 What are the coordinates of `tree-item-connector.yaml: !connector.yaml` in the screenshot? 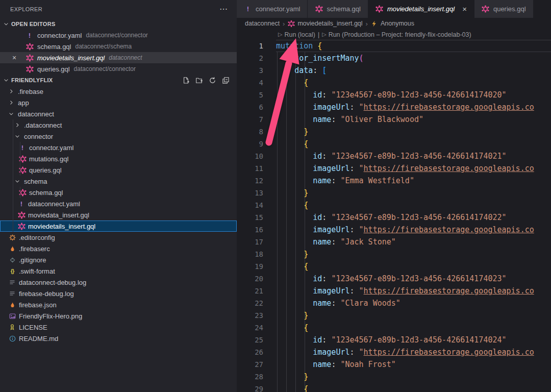 It's located at (118, 148).